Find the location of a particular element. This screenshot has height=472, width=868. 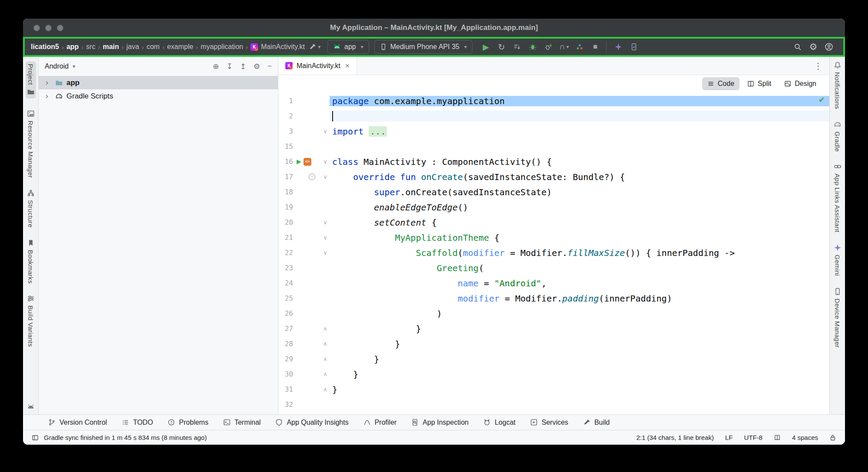

settings-button: ⚙ is located at coordinates (813, 47).